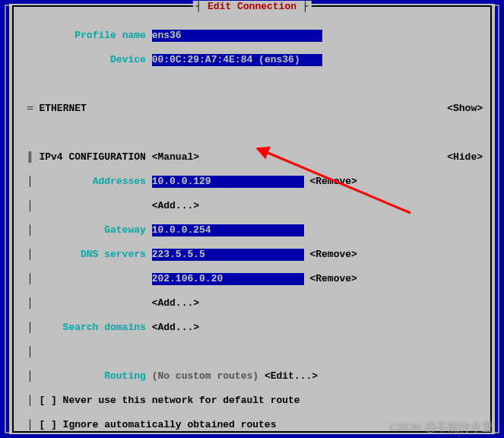 The width and height of the screenshot is (504, 438). I want to click on search-domains-add-button: <Add...>, so click(176, 327).